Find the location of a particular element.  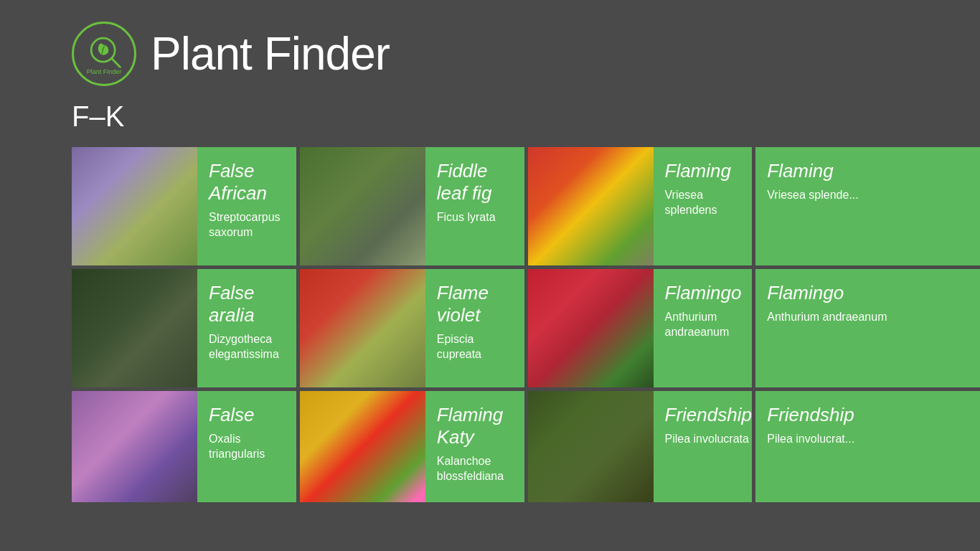

plant-scientific-flamingo: Anthurium andraeanum is located at coordinates (703, 325).